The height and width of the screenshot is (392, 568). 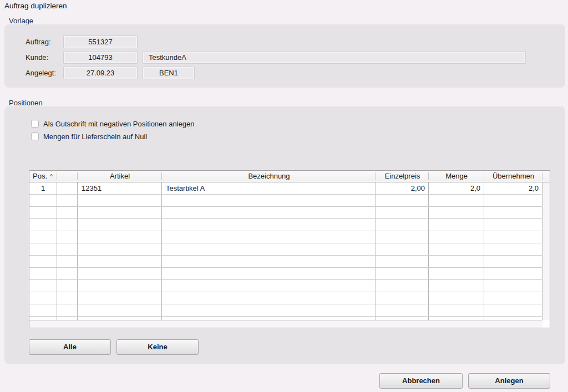 I want to click on column-header-artikel: Artikel, so click(x=120, y=176).